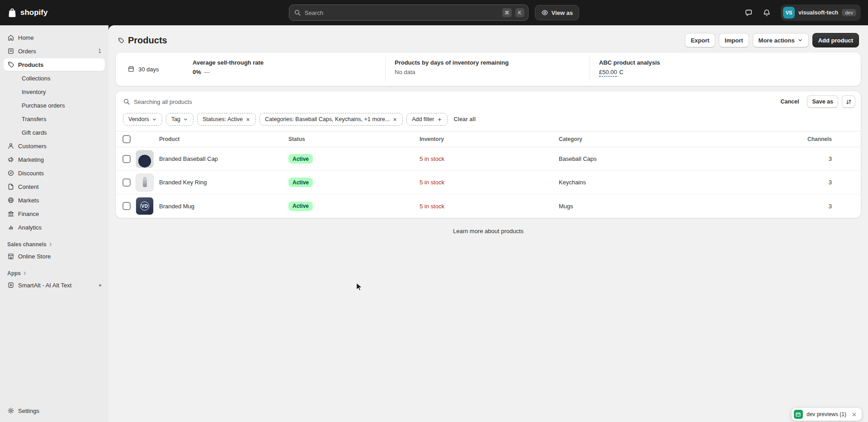 Image resolution: width=868 pixels, height=422 pixels. Describe the element at coordinates (28, 201) in the screenshot. I see `sidebar-label: Markets` at that location.